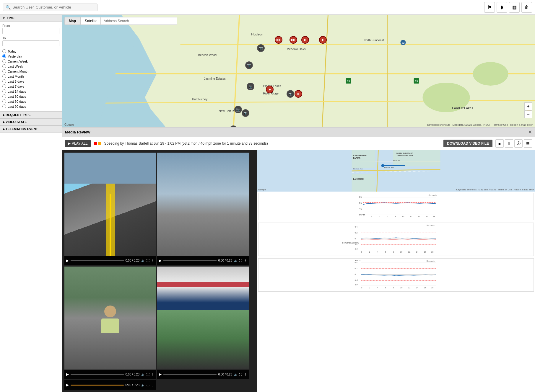 Image resolution: width=535 pixels, height=392 pixels. I want to click on video-menu-3: ⋮, so click(153, 374).